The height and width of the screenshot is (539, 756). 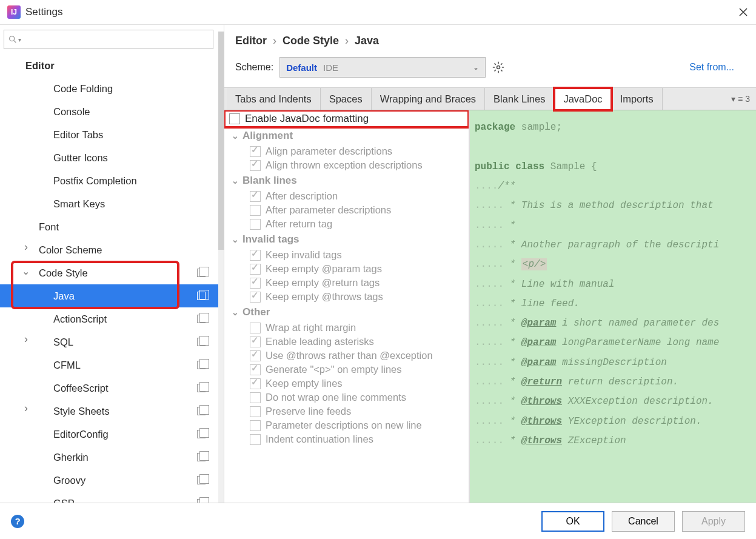 What do you see at coordinates (498, 67) in the screenshot?
I see `gear-icon` at bounding box center [498, 67].